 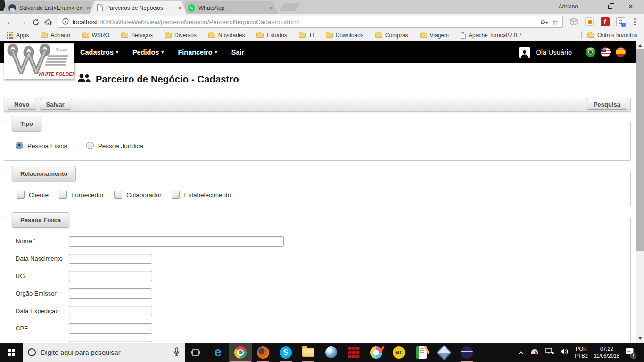 I want to click on flag-usa-icon, so click(x=605, y=52).